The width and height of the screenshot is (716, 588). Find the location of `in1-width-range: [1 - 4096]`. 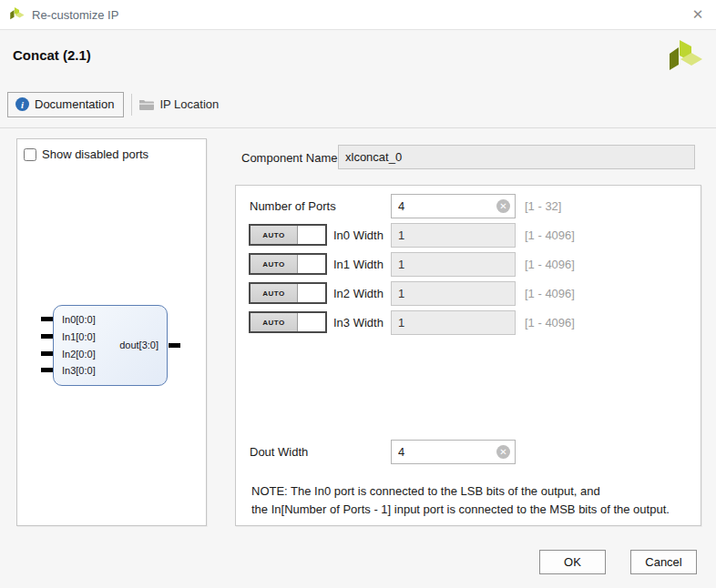

in1-width-range: [1 - 4096] is located at coordinates (550, 264).